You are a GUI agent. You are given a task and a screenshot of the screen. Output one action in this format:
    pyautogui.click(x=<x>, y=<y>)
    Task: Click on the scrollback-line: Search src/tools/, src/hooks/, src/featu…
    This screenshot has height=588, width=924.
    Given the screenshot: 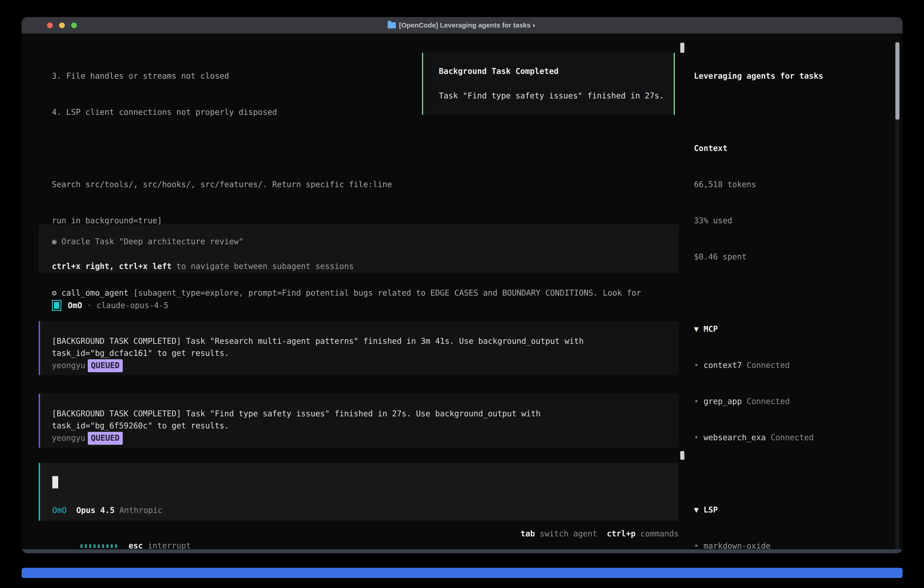 What is the action you would take?
    pyautogui.click(x=365, y=184)
    